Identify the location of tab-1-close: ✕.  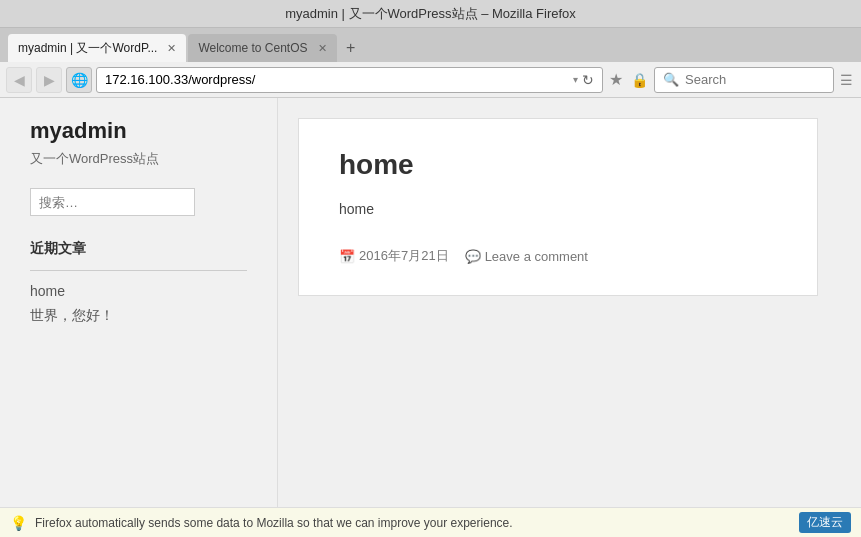
(322, 48).